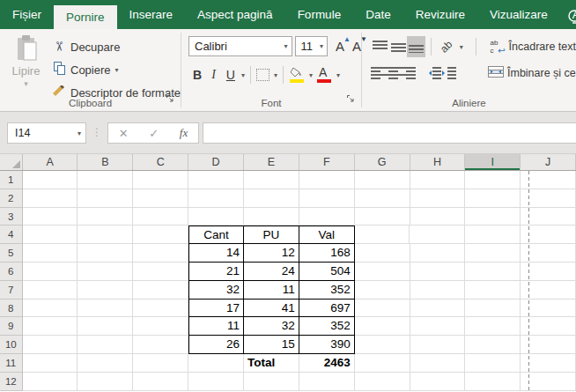 Image resolution: width=576 pixels, height=392 pixels. What do you see at coordinates (439, 308) in the screenshot?
I see `cell-H8` at bounding box center [439, 308].